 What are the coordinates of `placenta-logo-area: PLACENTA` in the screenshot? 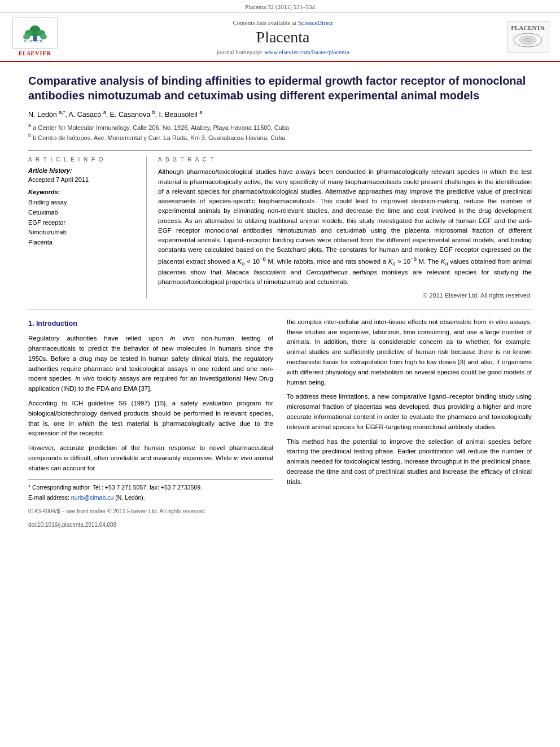 It's located at (528, 37).